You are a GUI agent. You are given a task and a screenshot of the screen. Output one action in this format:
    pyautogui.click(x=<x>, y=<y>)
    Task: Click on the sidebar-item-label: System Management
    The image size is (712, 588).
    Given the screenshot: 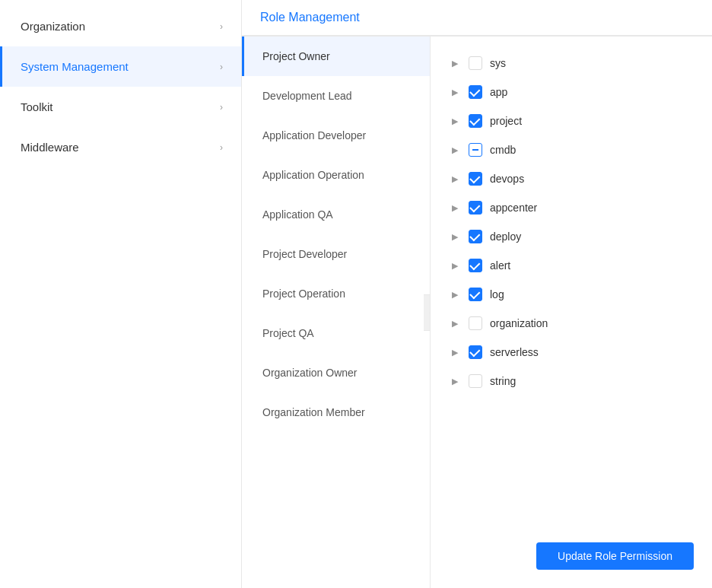 What is the action you would take?
    pyautogui.click(x=75, y=67)
    